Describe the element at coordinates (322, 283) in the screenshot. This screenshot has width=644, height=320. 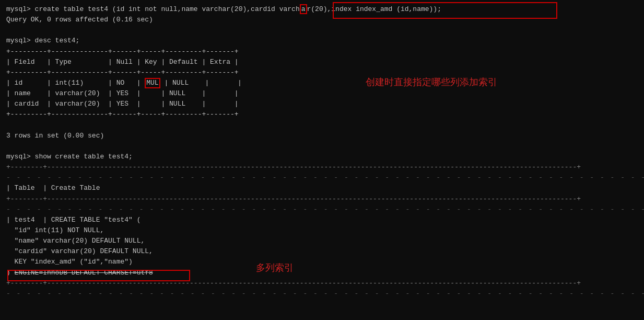
I see `line-longdiv3: +--------+------------------------------…` at that location.